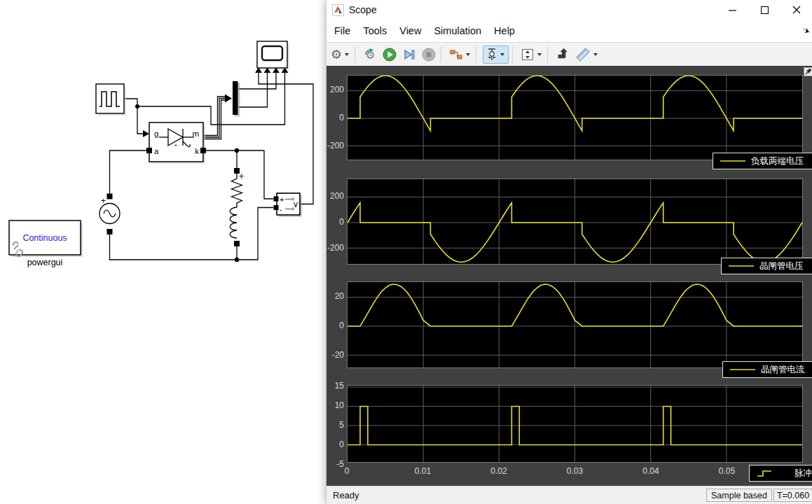 This screenshot has width=812, height=504. I want to click on thyristor-voltage-waveform, so click(574, 221).